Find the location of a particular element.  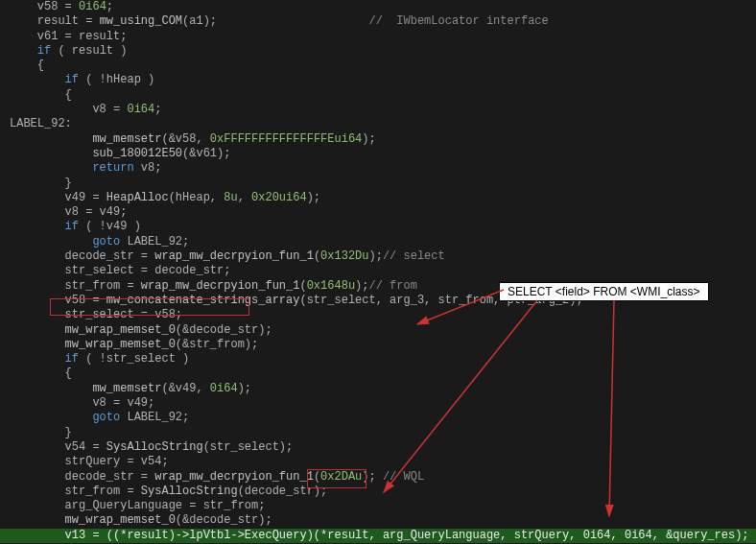

annotation-callout: SELECT <field> FROM <WMI_class> is located at coordinates (604, 292).